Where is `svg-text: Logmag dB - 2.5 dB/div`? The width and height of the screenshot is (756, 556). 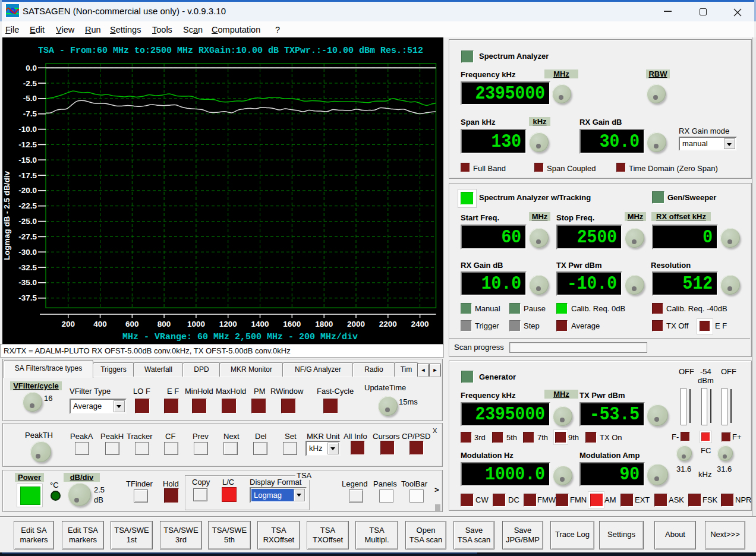 svg-text: Logmag dB - 2.5 dB/div is located at coordinates (7, 216).